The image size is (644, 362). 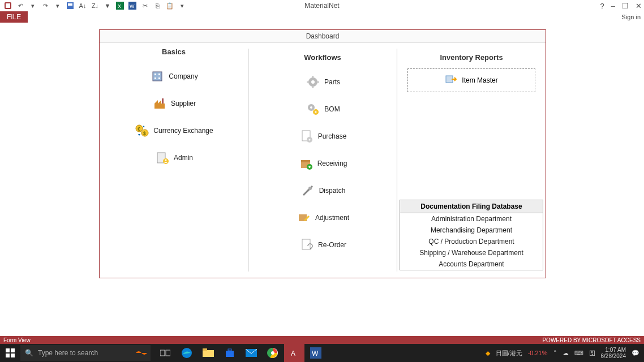 I want to click on close-button: ✕, so click(x=638, y=6).